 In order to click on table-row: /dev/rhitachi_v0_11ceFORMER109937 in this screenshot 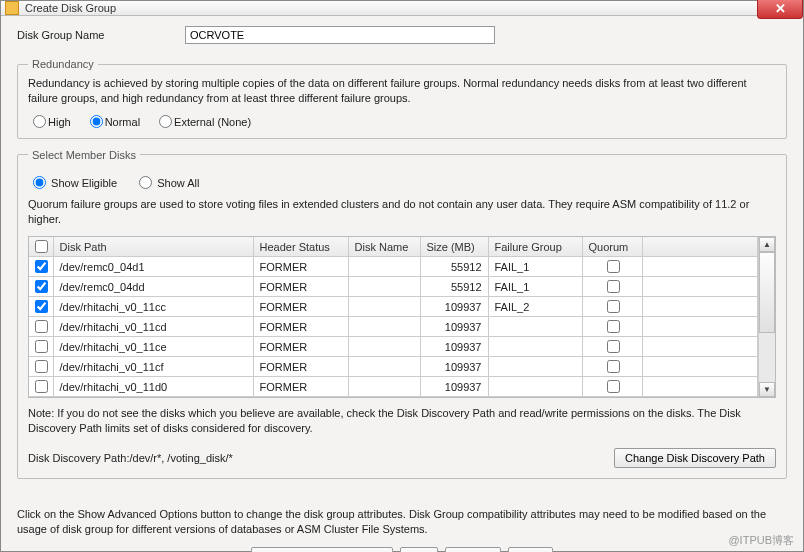, I will do `click(394, 347)`.